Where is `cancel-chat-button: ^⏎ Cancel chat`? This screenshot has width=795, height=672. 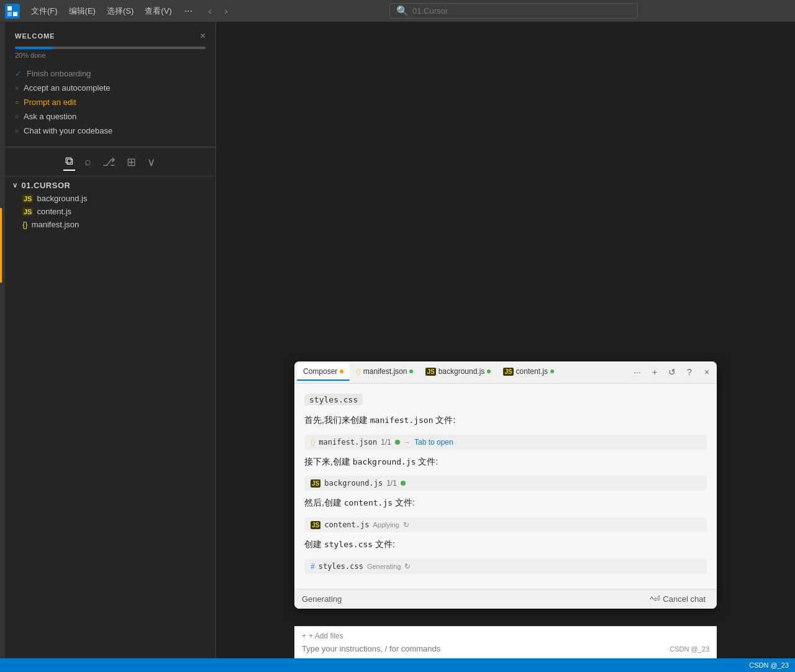
cancel-chat-button: ^⏎ Cancel chat is located at coordinates (678, 599).